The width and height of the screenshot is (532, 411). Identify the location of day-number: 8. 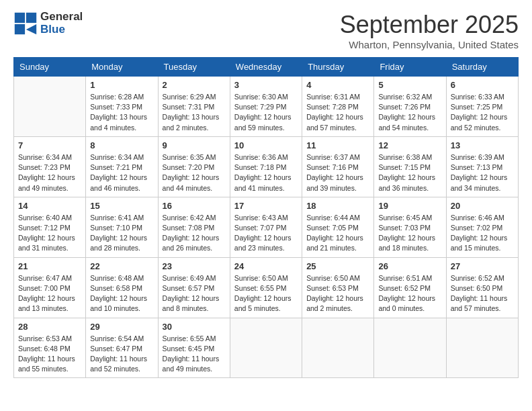
(122, 145).